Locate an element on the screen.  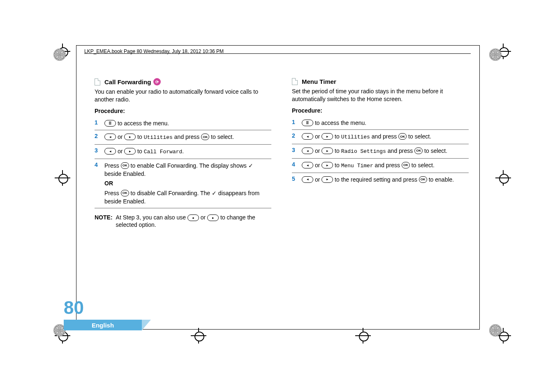
note-block: NOTE: At Step 3, you can also use ◂ or ▸… is located at coordinates (183, 221).